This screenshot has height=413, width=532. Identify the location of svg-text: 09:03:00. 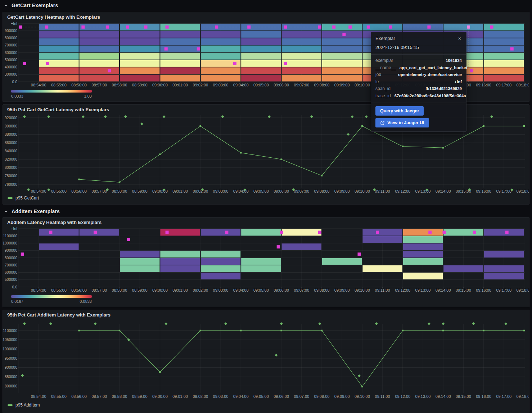
(221, 396).